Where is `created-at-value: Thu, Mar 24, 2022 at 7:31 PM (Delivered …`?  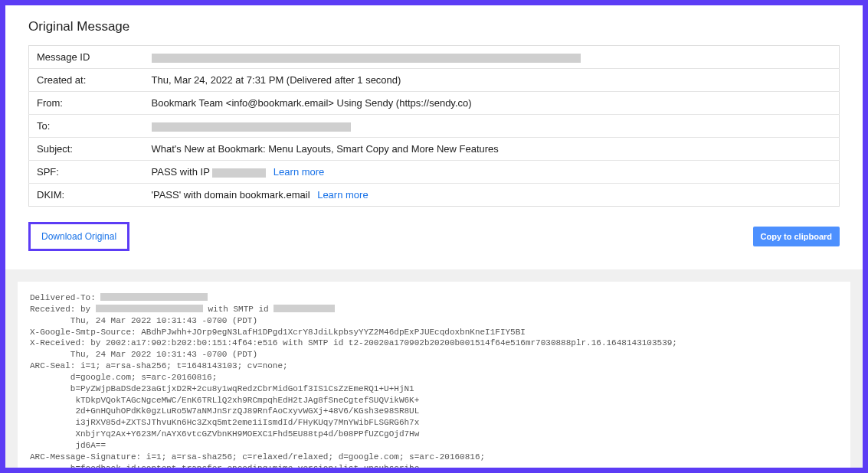 created-at-value: Thu, Mar 24, 2022 at 7:31 PM (Delivered … is located at coordinates (492, 80).